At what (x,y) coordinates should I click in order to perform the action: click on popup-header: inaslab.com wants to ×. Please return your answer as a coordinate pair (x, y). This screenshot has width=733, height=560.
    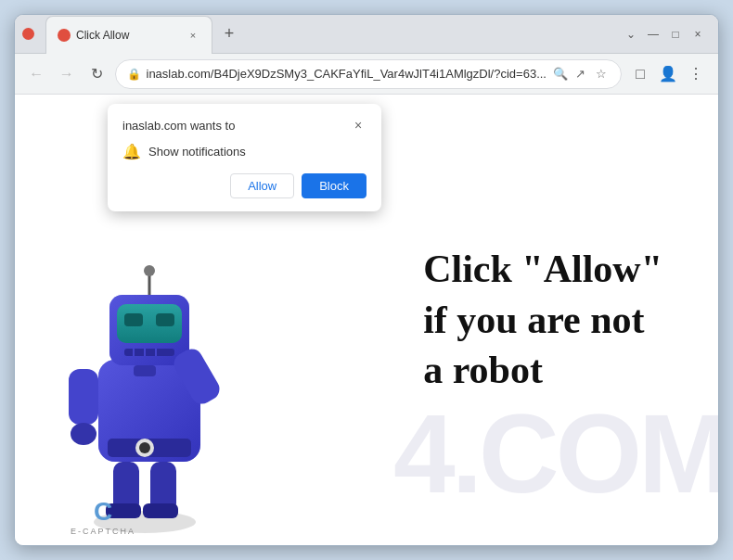
    Looking at the image, I should click on (245, 125).